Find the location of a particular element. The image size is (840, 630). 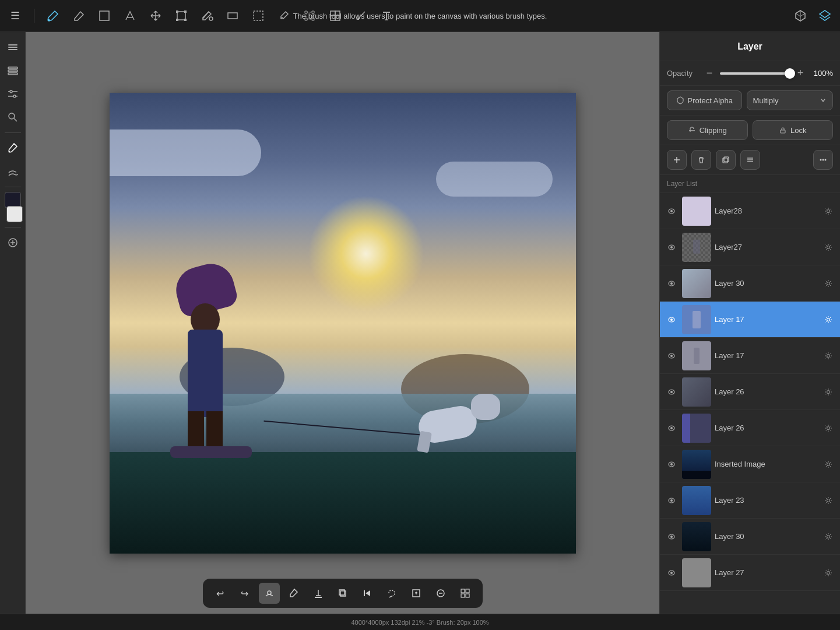

opacity-minus-button: − is located at coordinates (709, 74).